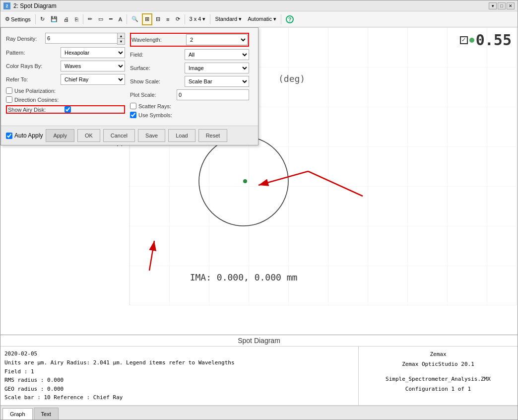 The width and height of the screenshot is (518, 420). I want to click on ray-density-spin: ▲ ▼, so click(121, 39).